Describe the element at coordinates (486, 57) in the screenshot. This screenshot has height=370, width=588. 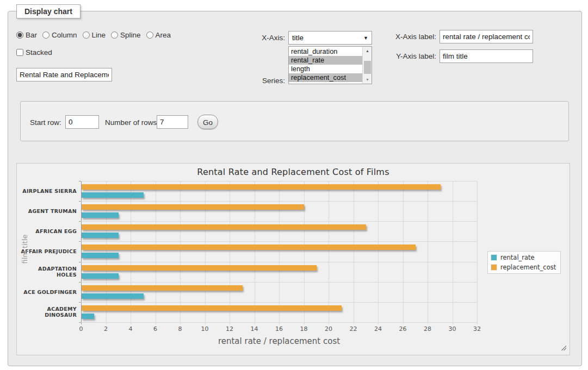
I see `y-axis-label-input` at that location.